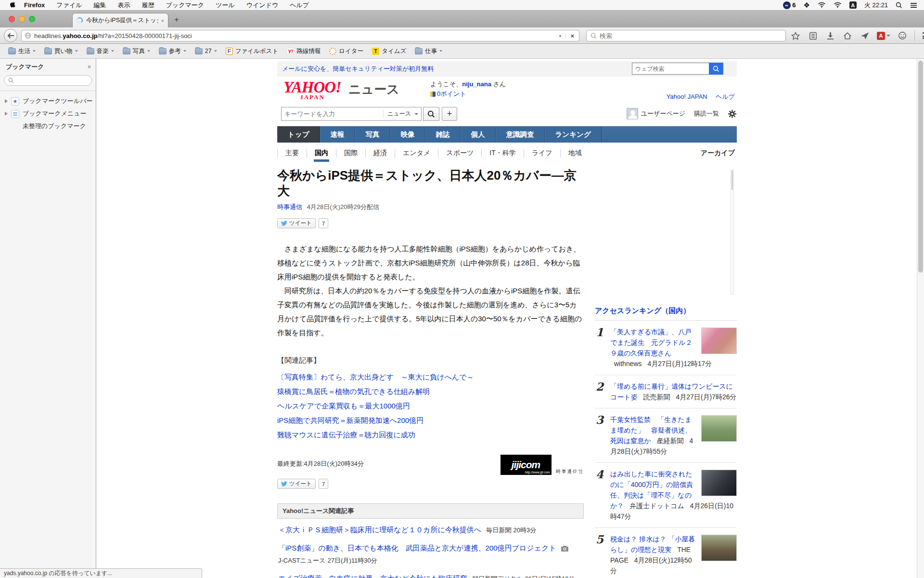 This screenshot has width=924, height=578. I want to click on bookmark-item: 音楽, so click(100, 51).